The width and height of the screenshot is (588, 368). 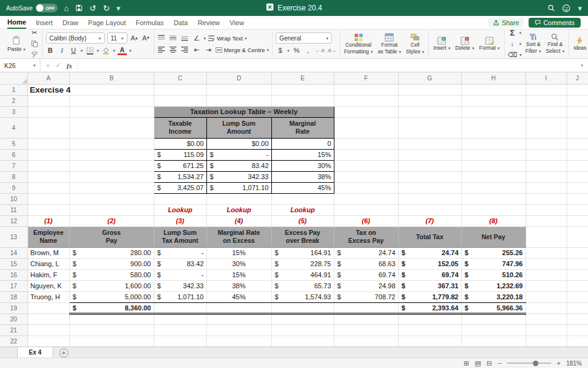 What do you see at coordinates (89, 50) in the screenshot?
I see `borders-icon` at bounding box center [89, 50].